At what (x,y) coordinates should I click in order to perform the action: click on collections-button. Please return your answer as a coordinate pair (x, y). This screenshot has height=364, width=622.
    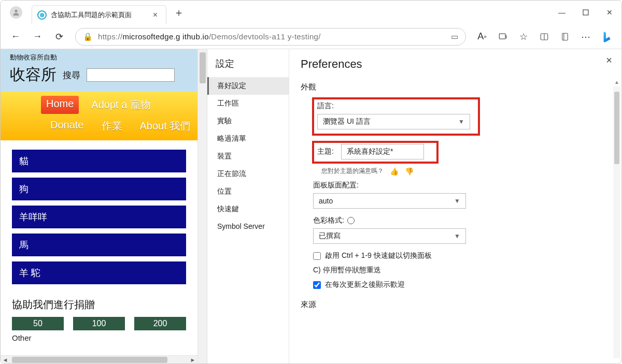
    Looking at the image, I should click on (565, 37).